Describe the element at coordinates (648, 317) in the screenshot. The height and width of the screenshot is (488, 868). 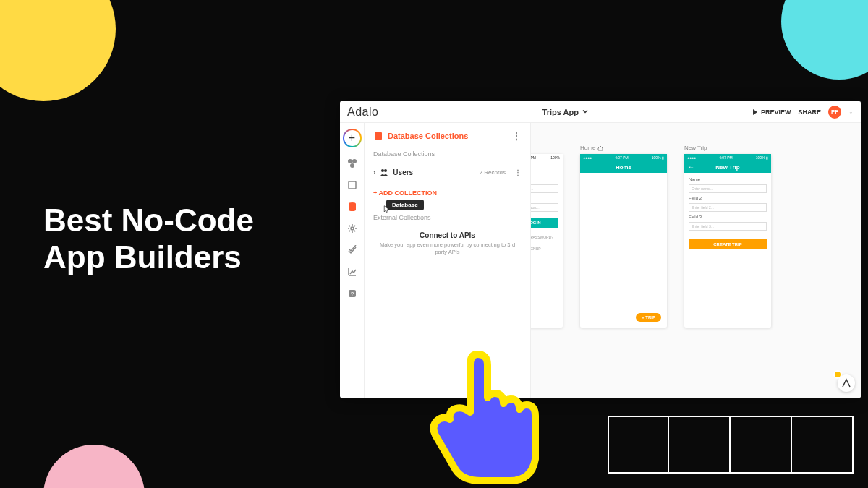
I see `add-trip-fab: + TRIP` at that location.